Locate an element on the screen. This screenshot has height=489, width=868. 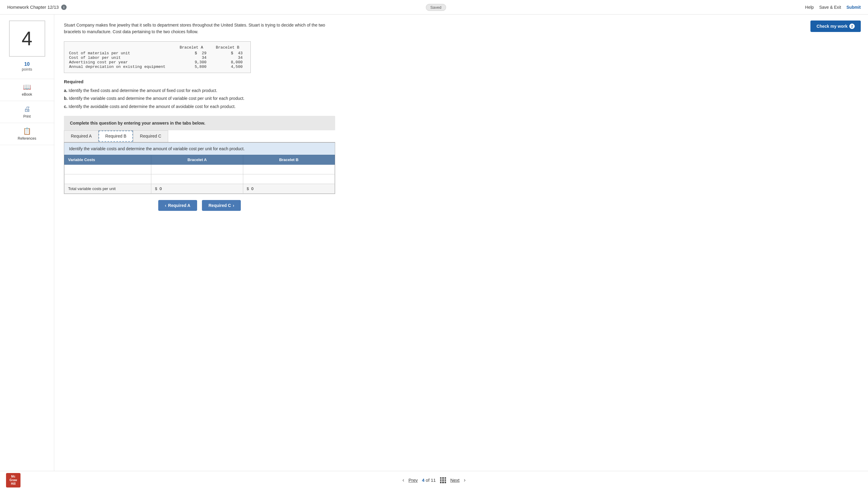
prev-link: Prev is located at coordinates (413, 480).